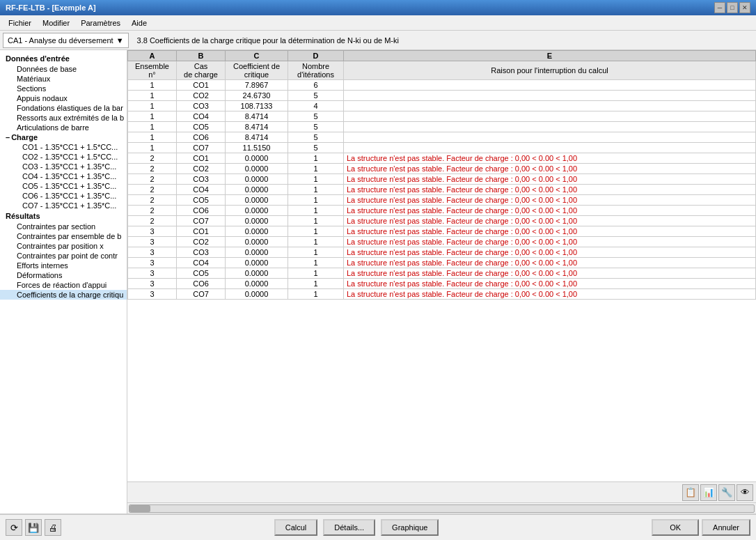  What do you see at coordinates (63, 265) in the screenshot?
I see `sidebar-item-efforts: Efforts internes` at bounding box center [63, 265].